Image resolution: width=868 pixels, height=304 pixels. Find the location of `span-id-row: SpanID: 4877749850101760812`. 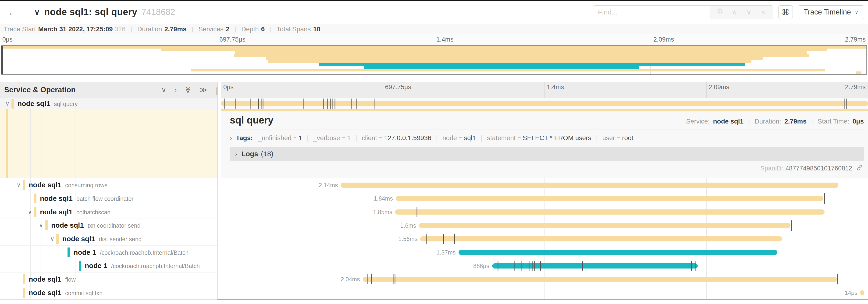

span-id-row: SpanID: 4877749850101760812 is located at coordinates (547, 168).